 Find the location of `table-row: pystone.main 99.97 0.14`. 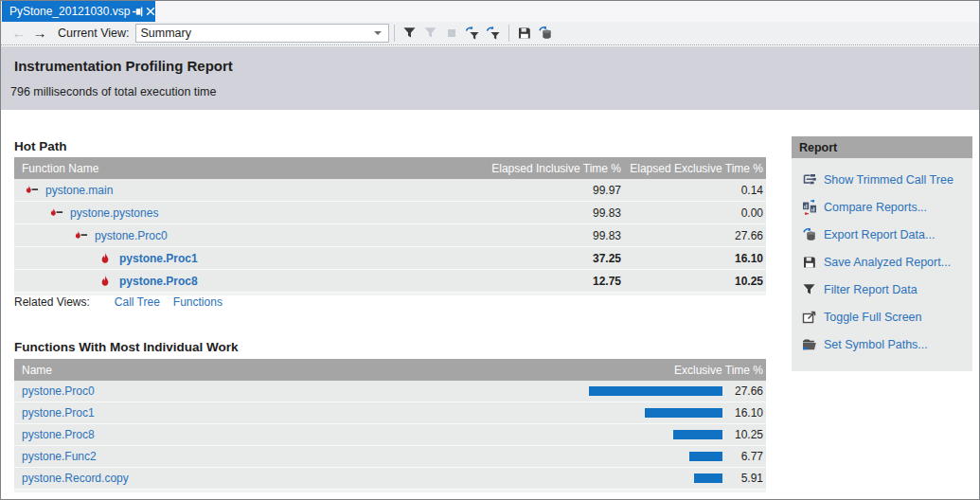

table-row: pystone.main 99.97 0.14 is located at coordinates (390, 190).